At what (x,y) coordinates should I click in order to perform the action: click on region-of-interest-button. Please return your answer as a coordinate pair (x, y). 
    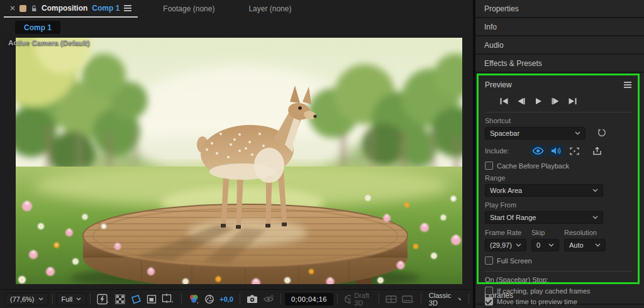
    Looking at the image, I should click on (152, 299).